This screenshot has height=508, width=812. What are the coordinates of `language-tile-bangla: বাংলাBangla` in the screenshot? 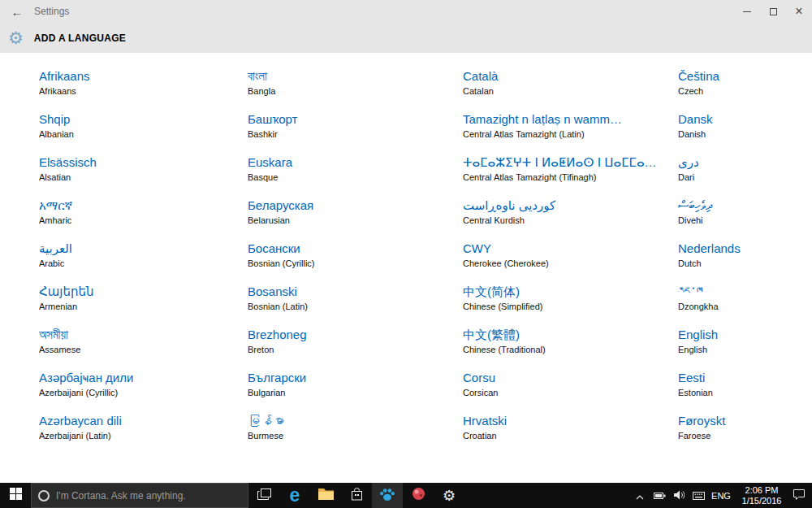 It's located at (356, 89).